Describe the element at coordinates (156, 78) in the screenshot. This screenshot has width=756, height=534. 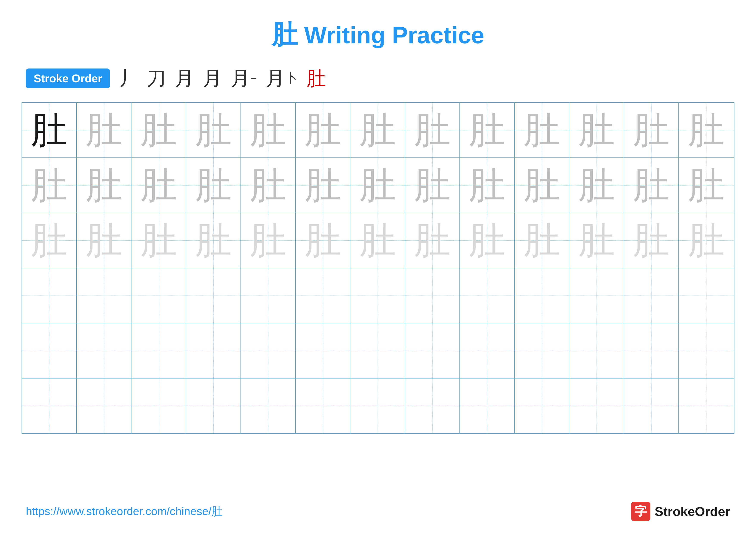
I see `stroke-step-2: 刀` at that location.